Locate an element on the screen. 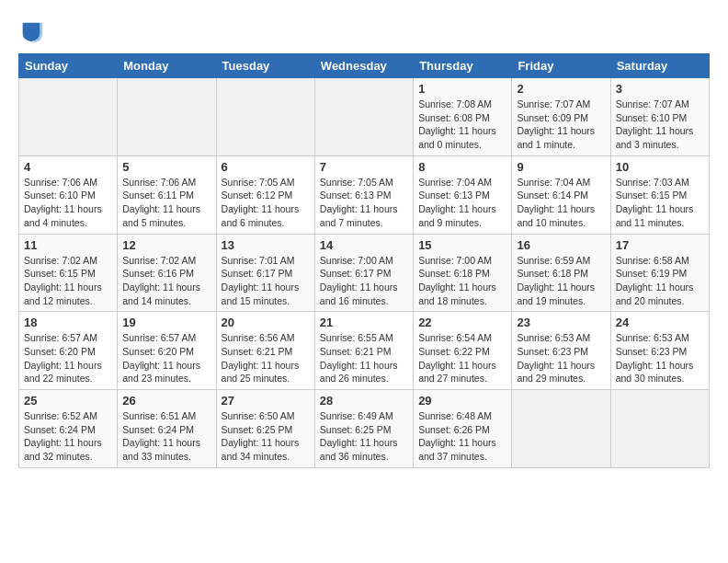 This screenshot has height=563, width=728. calendar-header-thursday: Thursday is located at coordinates (463, 66).